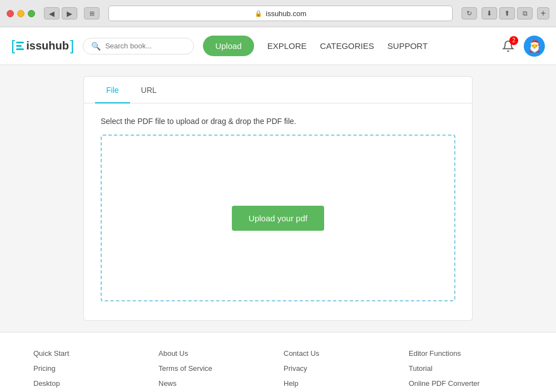 The image size is (556, 392). What do you see at coordinates (348, 46) in the screenshot?
I see `nav-links: EXPLORE CATEGORIES SUPPORT` at bounding box center [348, 46].